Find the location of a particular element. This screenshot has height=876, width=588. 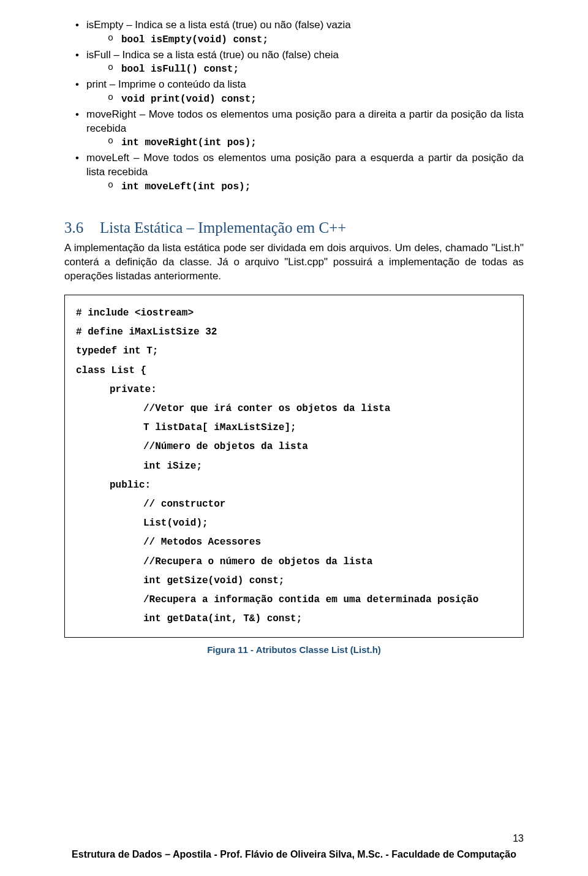

code-line: typedef int T; is located at coordinates (294, 352).